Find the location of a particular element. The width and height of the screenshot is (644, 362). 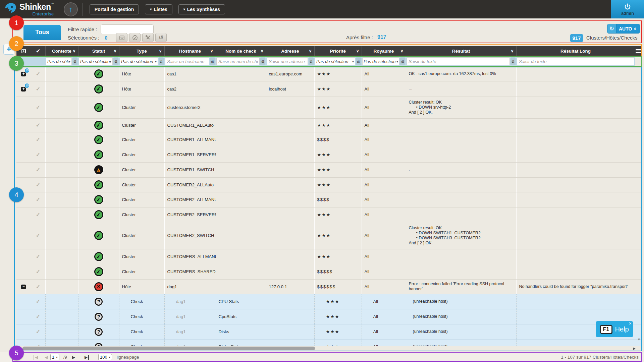

table-row: +15✓✓Hôtecas2localhost★★★All... is located at coordinates (329, 89).